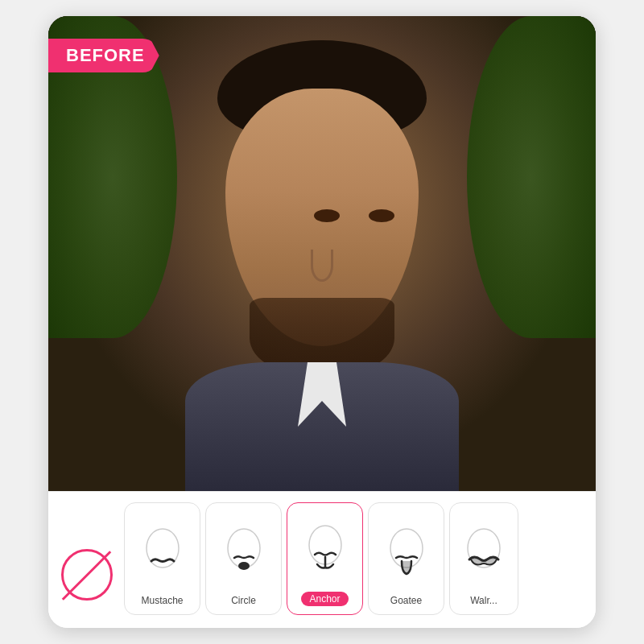 Image resolution: width=644 pixels, height=644 pixels. What do you see at coordinates (322, 394) in the screenshot?
I see `collar` at bounding box center [322, 394].